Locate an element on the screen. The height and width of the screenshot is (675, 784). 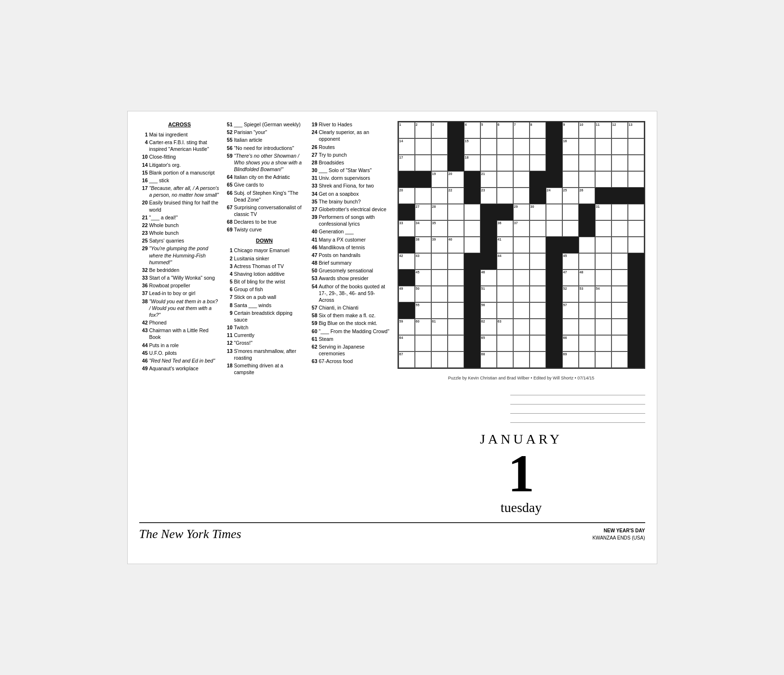
grid-cell: 2 is located at coordinates (423, 130).